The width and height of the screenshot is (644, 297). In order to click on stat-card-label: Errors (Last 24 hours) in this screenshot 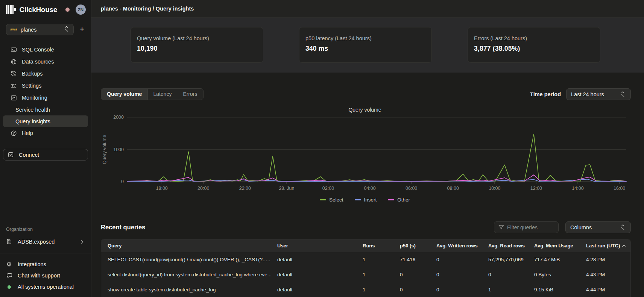, I will do `click(534, 38)`.